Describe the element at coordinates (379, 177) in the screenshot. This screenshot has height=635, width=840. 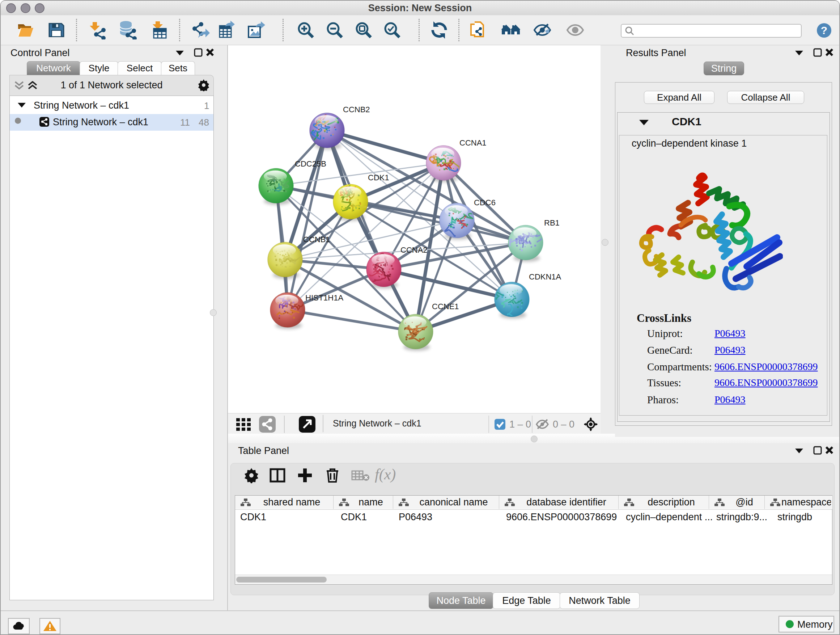
I see `svg-text: CDK1` at that location.